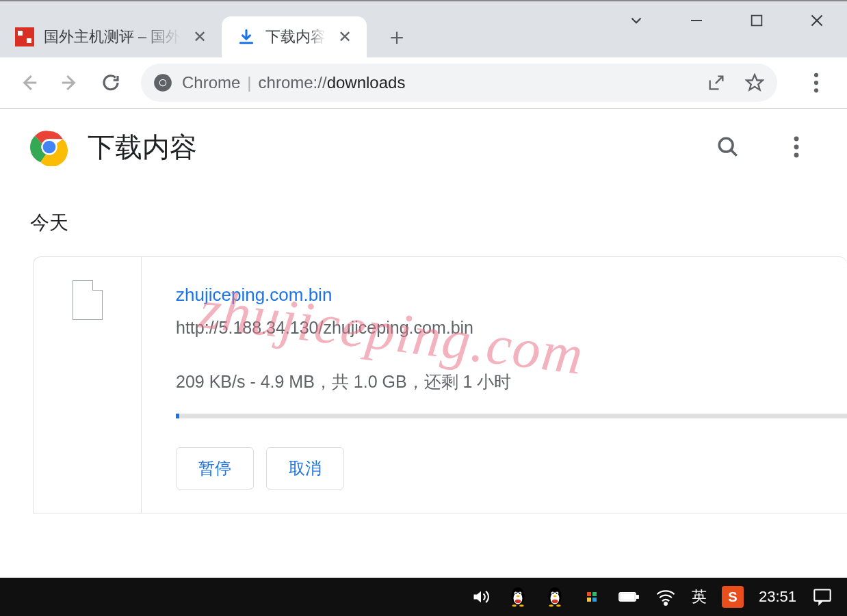 This screenshot has height=616, width=847. What do you see at coordinates (88, 300) in the screenshot?
I see `file-icon` at bounding box center [88, 300].